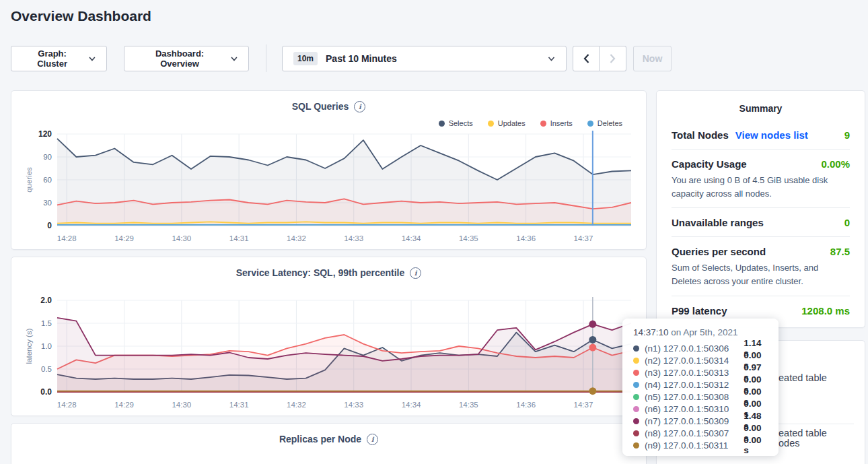  I want to click on svg-text: 90, so click(47, 157).